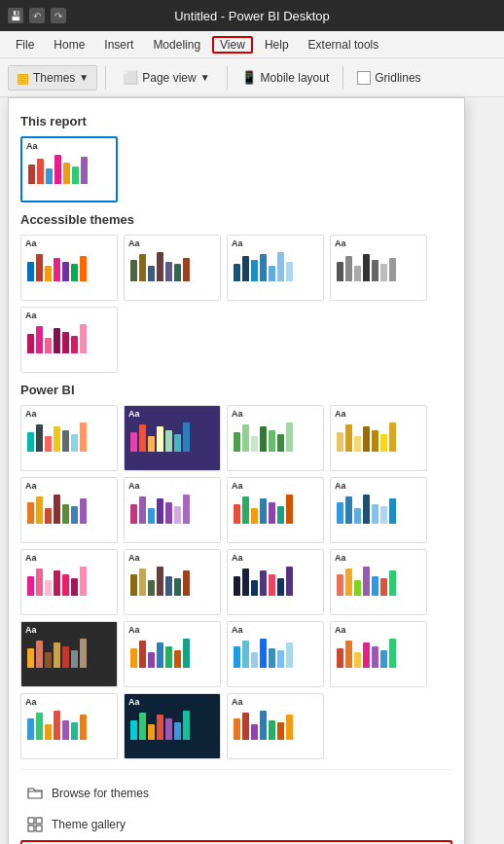 The width and height of the screenshot is (504, 844). What do you see at coordinates (275, 268) in the screenshot?
I see `theme-card-accessible-3: Aa` at bounding box center [275, 268].